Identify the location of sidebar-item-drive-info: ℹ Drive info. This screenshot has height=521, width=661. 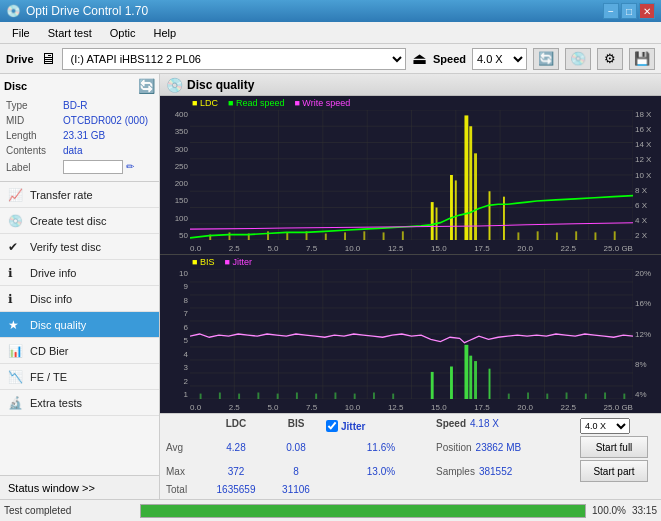
(80, 273).